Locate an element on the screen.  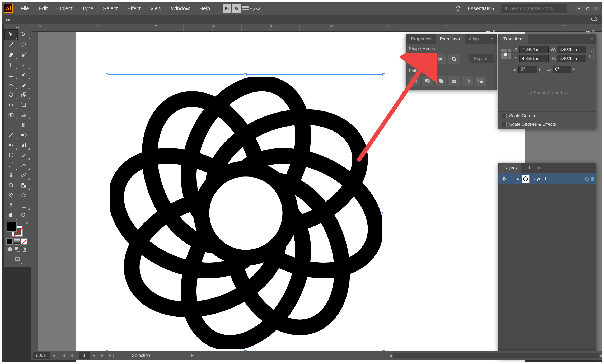
reference-point-selector is located at coordinates (505, 54).